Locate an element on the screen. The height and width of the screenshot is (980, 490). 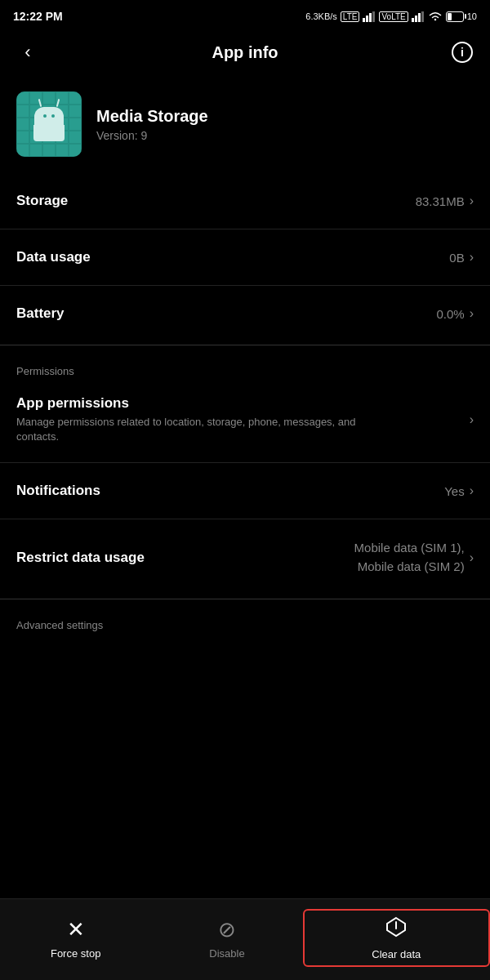
battery-label: Battery is located at coordinates (41, 314).